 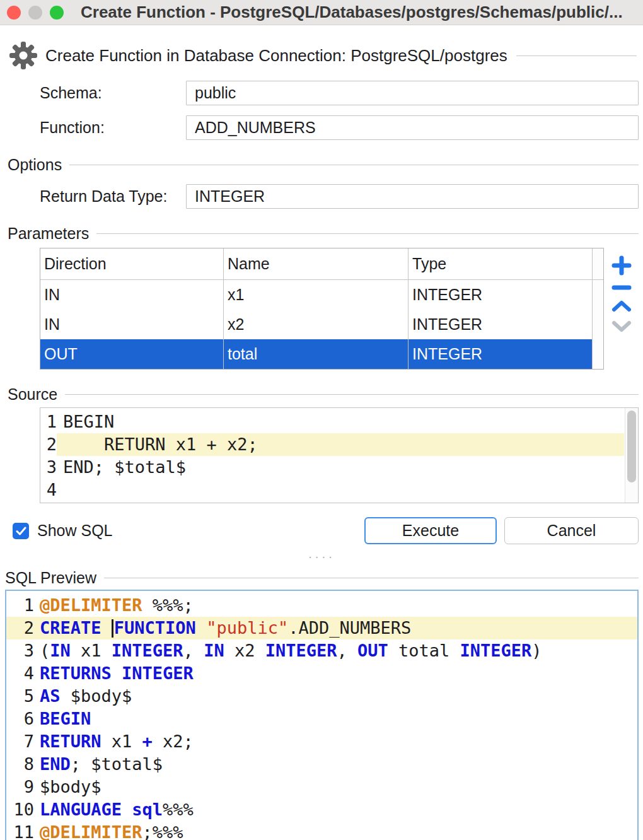 What do you see at coordinates (322, 742) in the screenshot?
I see `sql-line-7: 7RETURN x1 + x2;` at bounding box center [322, 742].